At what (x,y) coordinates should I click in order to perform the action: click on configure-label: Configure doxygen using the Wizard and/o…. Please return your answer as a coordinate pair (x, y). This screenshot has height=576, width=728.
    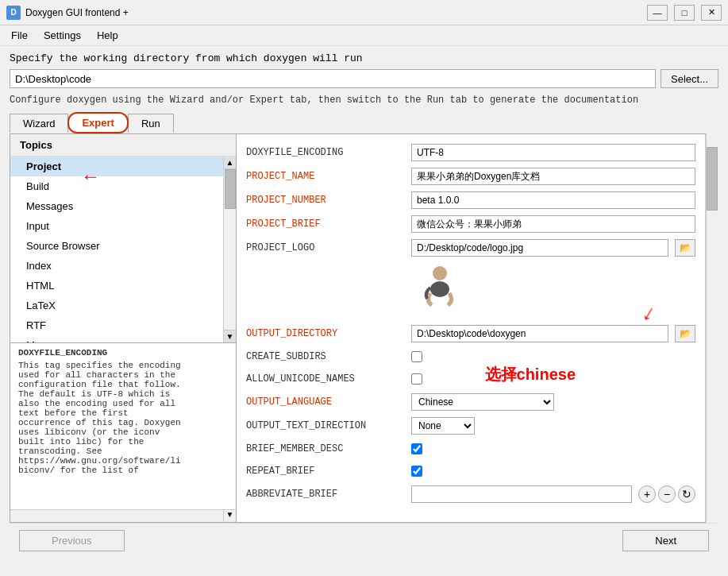
    Looking at the image, I should click on (364, 100).